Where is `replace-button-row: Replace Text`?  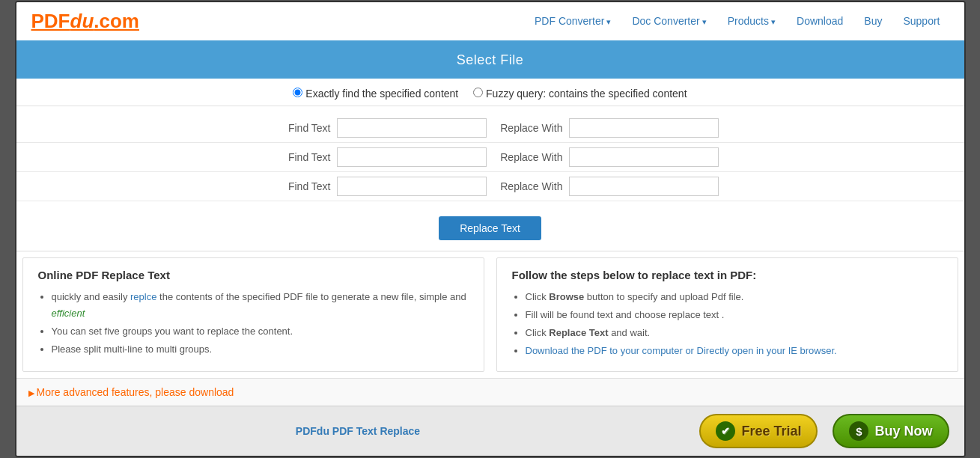
replace-button-row: Replace Text is located at coordinates (490, 230).